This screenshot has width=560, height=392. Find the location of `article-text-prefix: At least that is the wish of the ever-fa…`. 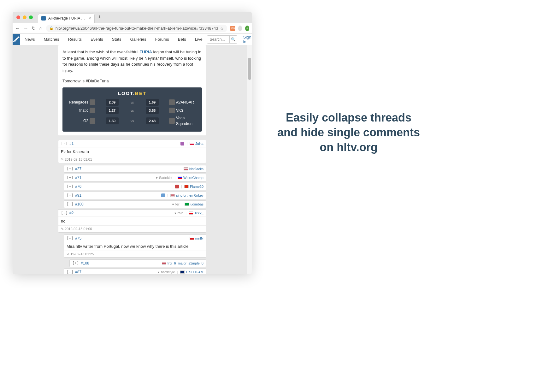

article-text-prefix: At least that is the wish of the ever-fa… is located at coordinates (101, 52).